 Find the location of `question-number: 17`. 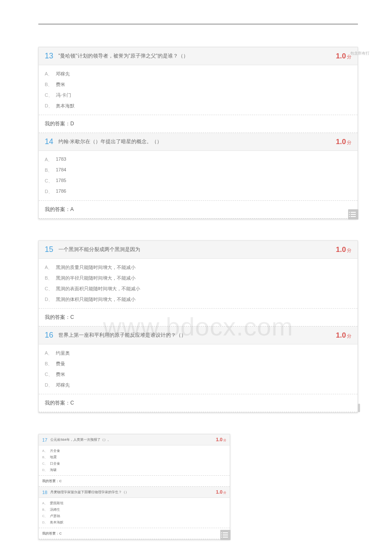

question-number: 17 is located at coordinates (45, 440).